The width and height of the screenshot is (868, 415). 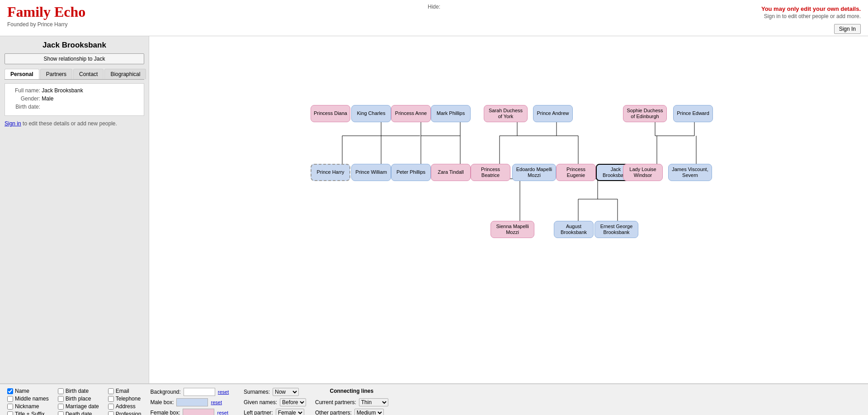 I want to click on sign-in-link: Sign in, so click(x=13, y=124).